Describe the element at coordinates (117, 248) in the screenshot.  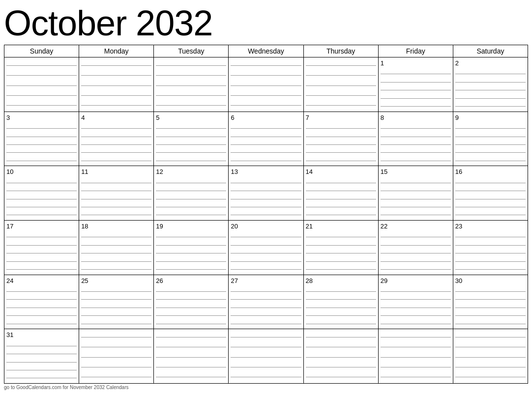
I see `day-cell: 18` at that location.